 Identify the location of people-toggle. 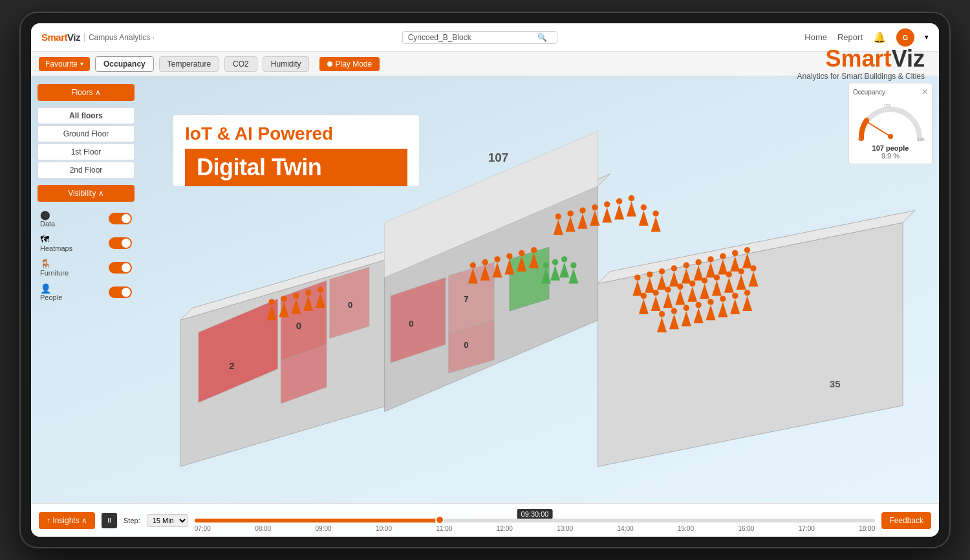
(120, 292).